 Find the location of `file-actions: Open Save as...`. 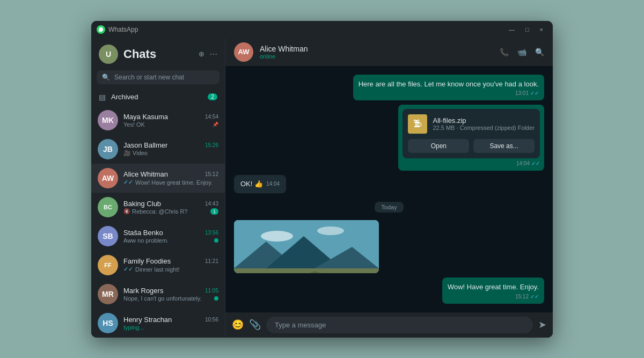

file-actions: Open Save as... is located at coordinates (471, 146).